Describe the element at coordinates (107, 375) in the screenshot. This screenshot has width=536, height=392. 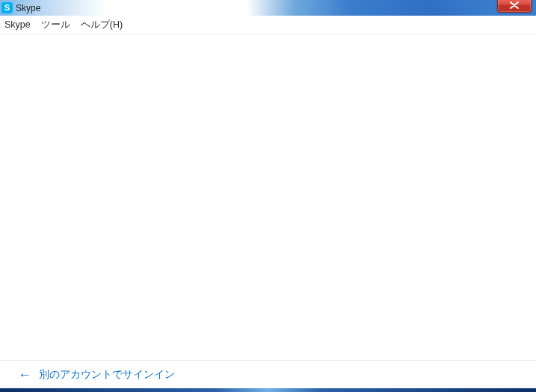
I see `signin-other-account-label: 別のアカウントでサインイン` at that location.